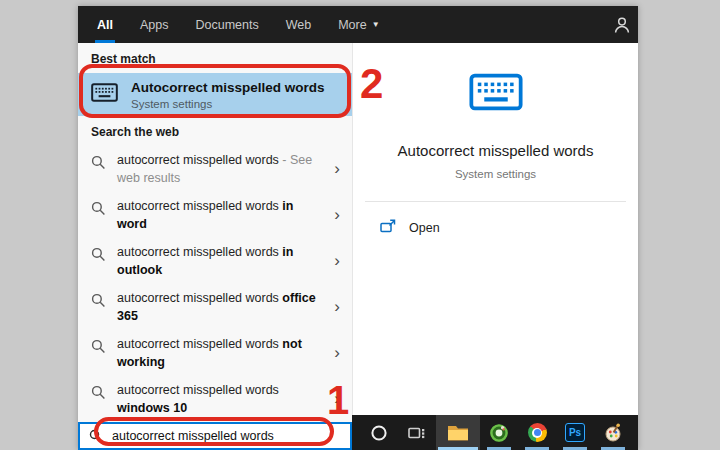  Describe the element at coordinates (622, 25) in the screenshot. I see `account-person-icon` at that location.